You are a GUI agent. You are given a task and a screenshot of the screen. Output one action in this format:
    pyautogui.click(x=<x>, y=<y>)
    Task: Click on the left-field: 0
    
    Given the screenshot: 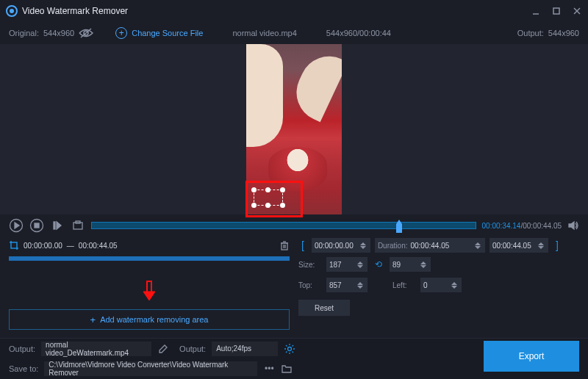 What is the action you would take?
    pyautogui.click(x=441, y=285)
    